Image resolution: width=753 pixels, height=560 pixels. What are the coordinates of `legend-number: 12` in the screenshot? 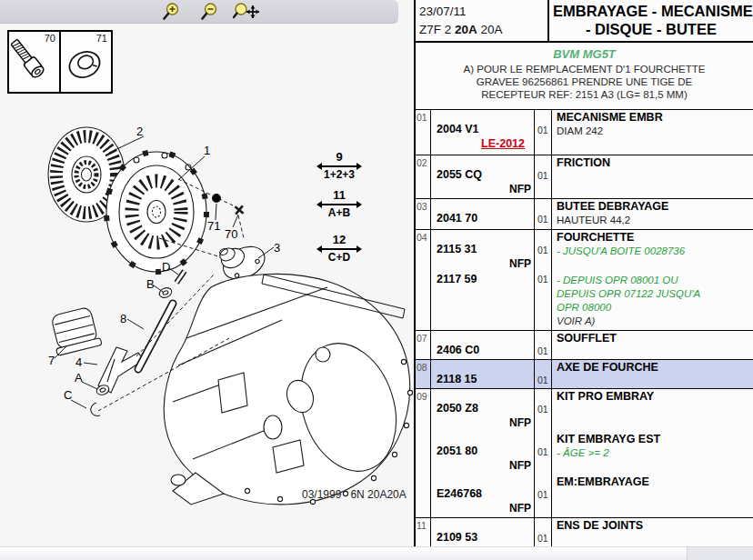 It's located at (339, 240).